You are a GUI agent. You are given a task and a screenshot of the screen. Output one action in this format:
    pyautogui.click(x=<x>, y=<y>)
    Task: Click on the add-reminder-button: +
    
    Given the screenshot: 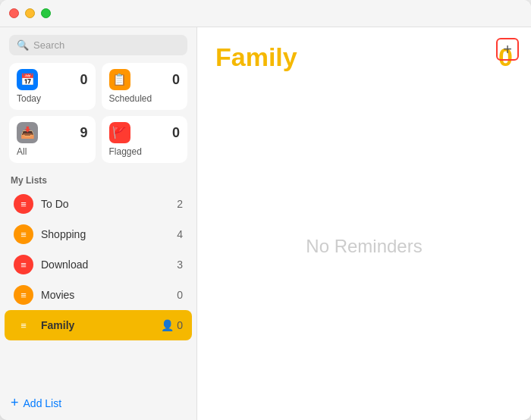 What is the action you would take?
    pyautogui.click(x=507, y=49)
    